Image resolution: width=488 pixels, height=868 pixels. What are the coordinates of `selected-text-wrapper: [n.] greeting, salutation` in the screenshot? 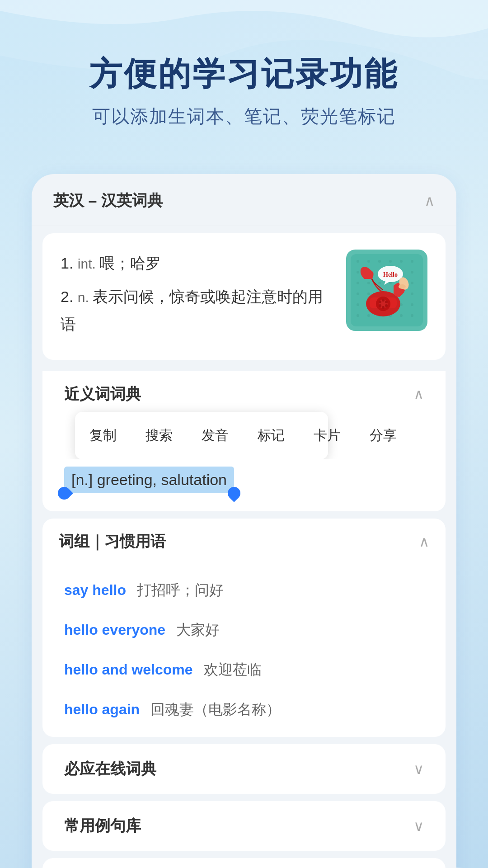 It's located at (244, 486).